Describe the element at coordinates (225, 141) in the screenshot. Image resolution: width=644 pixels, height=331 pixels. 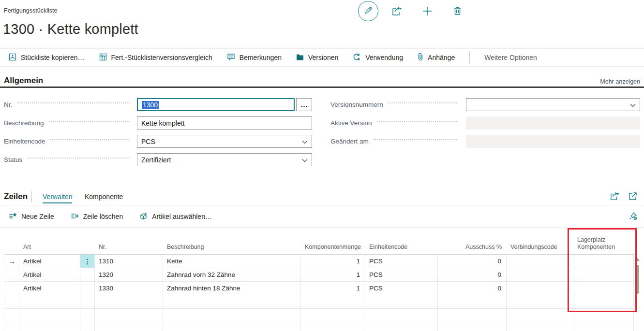
I see `einheitencode-select: PCS` at that location.